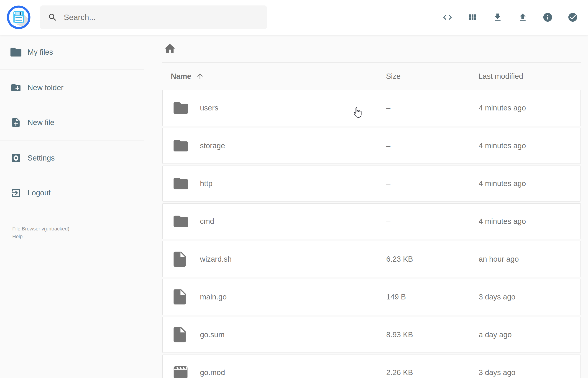  What do you see at coordinates (46, 88) in the screenshot?
I see `sidebar-item-label: New folder` at bounding box center [46, 88].